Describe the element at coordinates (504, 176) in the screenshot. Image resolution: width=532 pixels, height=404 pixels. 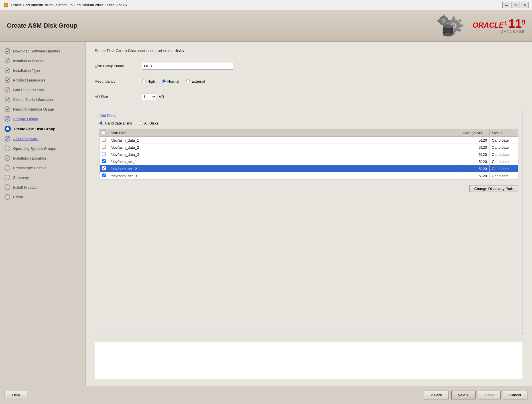
I see `row-6-status: Candidate` at that location.